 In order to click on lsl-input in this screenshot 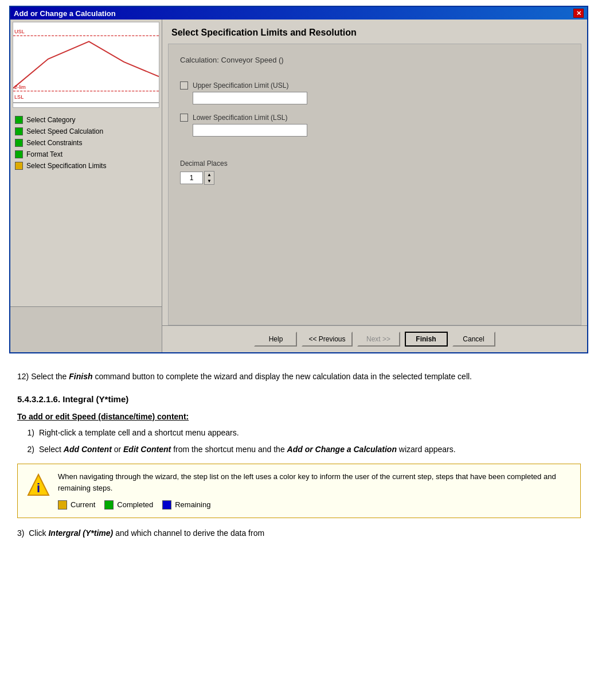, I will do `click(250, 130)`.